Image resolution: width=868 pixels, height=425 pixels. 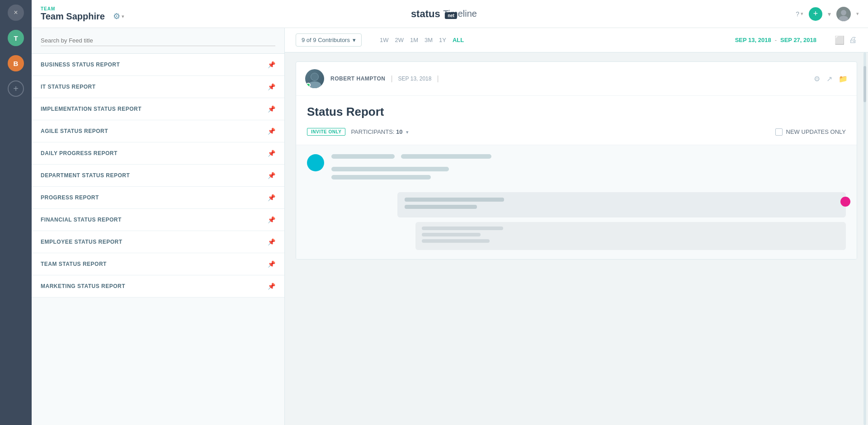 What do you see at coordinates (74, 264) in the screenshot?
I see `feed-item-label: TEAM STATUS REPORT` at bounding box center [74, 264].